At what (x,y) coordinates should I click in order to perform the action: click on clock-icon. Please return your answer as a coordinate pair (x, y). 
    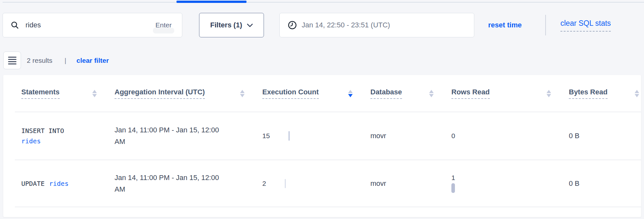
    Looking at the image, I should click on (292, 25).